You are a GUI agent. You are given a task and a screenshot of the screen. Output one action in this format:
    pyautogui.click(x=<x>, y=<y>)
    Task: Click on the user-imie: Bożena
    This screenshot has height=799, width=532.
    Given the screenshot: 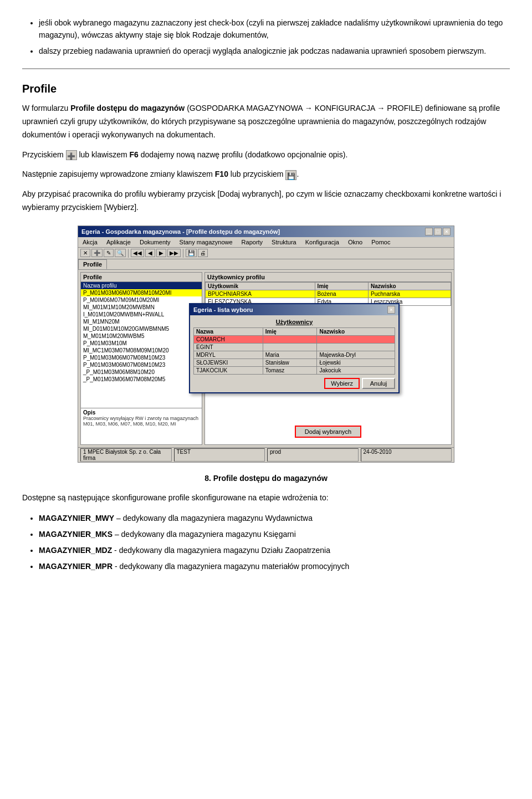 What is the action you would take?
    pyautogui.click(x=341, y=294)
    